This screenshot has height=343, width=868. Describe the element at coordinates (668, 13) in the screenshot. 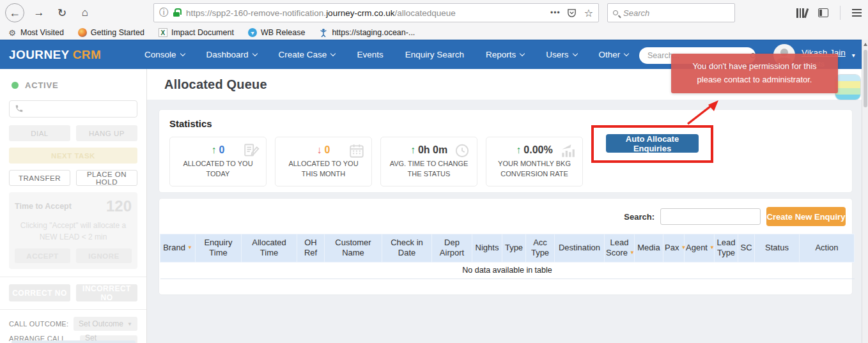

I see `browser-search-input` at that location.